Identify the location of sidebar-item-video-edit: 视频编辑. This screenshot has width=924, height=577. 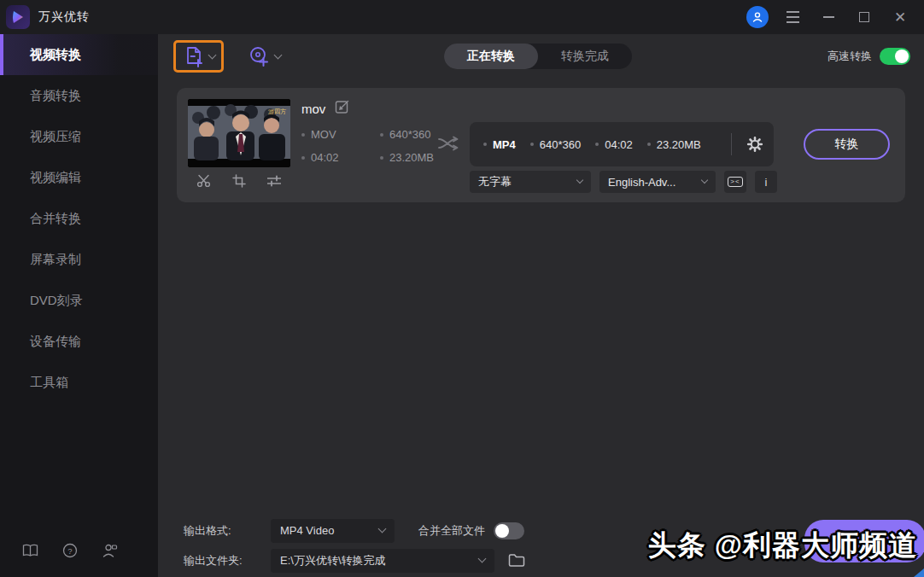
(79, 178).